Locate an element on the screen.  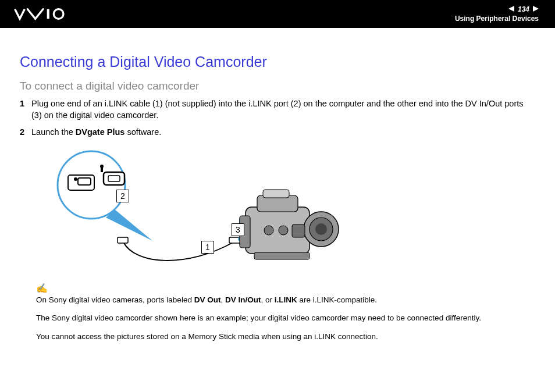
note-text: are i.LINK-compatible. is located at coordinates (337, 300).